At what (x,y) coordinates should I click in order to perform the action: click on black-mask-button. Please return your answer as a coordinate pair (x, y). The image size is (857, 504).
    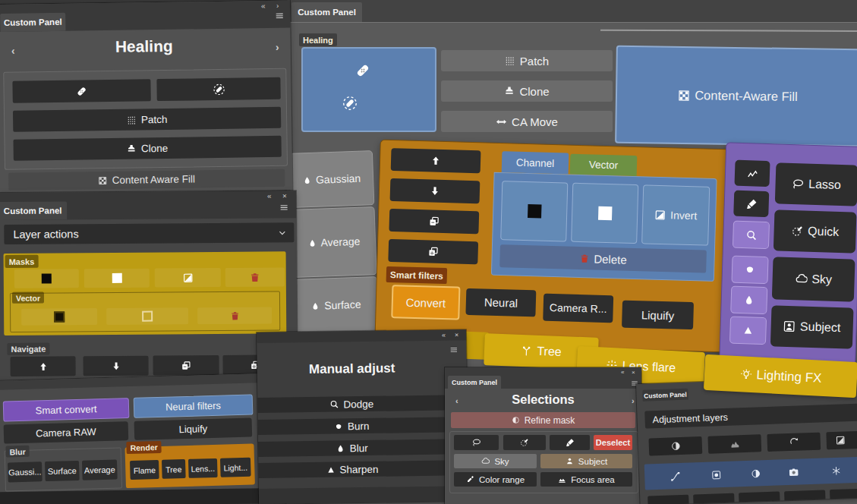
    Looking at the image, I should click on (534, 211).